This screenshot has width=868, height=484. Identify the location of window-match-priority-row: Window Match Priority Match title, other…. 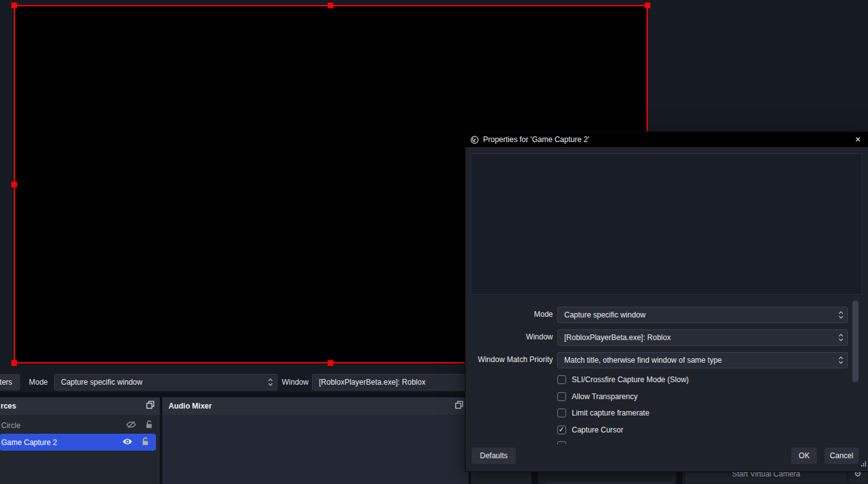
(667, 360).